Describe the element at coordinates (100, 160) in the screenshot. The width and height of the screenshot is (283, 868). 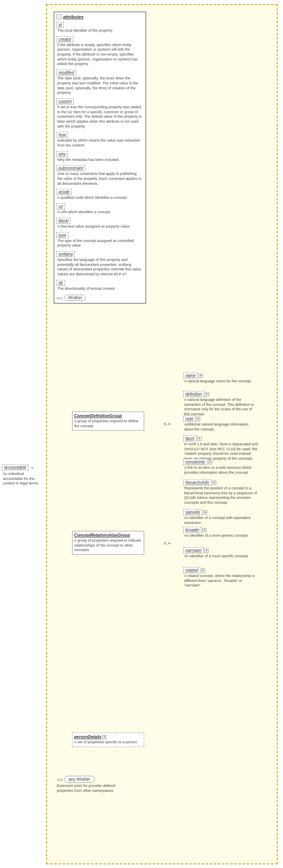
I see `attr-desc-why: Why the metadata has been included.` at that location.